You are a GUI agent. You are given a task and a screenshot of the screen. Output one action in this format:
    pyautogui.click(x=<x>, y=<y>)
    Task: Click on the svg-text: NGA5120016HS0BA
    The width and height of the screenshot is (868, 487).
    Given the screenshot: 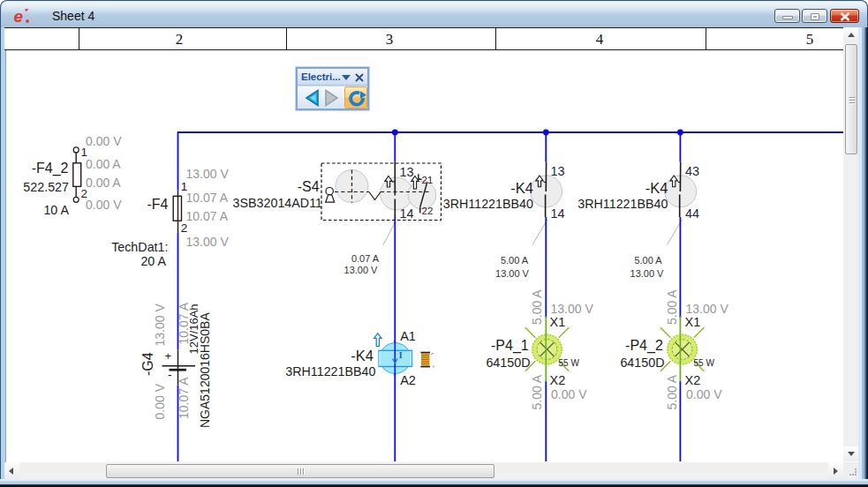 What is the action you would take?
    pyautogui.click(x=205, y=371)
    